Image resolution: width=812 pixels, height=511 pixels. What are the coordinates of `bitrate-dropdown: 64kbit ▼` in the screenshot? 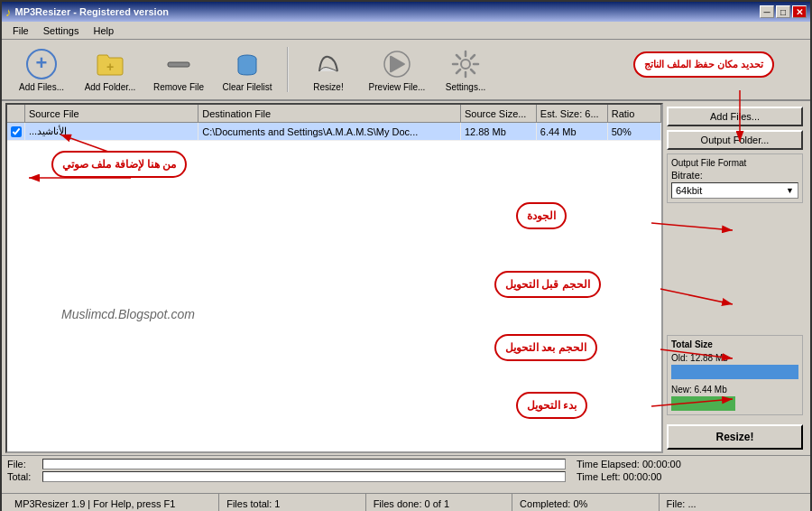 It's located at (734, 190).